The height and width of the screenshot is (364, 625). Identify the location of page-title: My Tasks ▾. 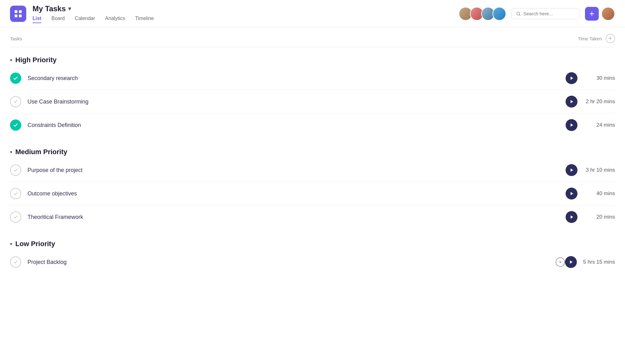
(93, 9).